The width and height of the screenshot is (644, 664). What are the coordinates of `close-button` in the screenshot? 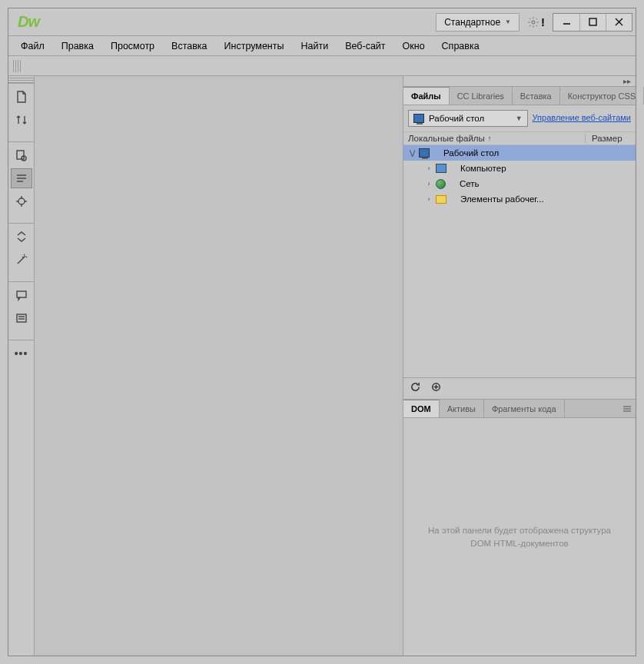 It's located at (619, 22).